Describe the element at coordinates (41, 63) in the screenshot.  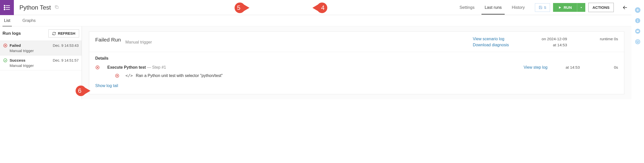
I see `run-item: Success Dec. 9 14:51:57 Manual trigger` at that location.